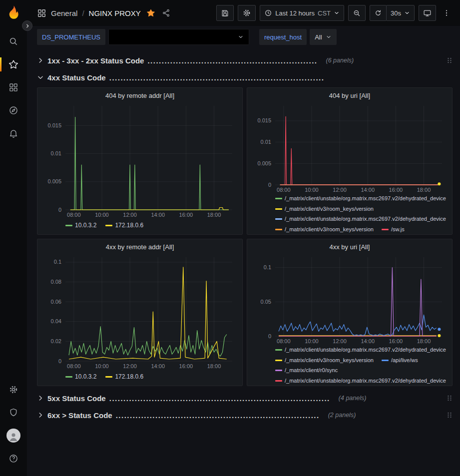 Image resolution: width=460 pixels, height=476 pixels. What do you see at coordinates (140, 247) in the screenshot?
I see `panel-title: 4xx by remote addr [All]` at bounding box center [140, 247].